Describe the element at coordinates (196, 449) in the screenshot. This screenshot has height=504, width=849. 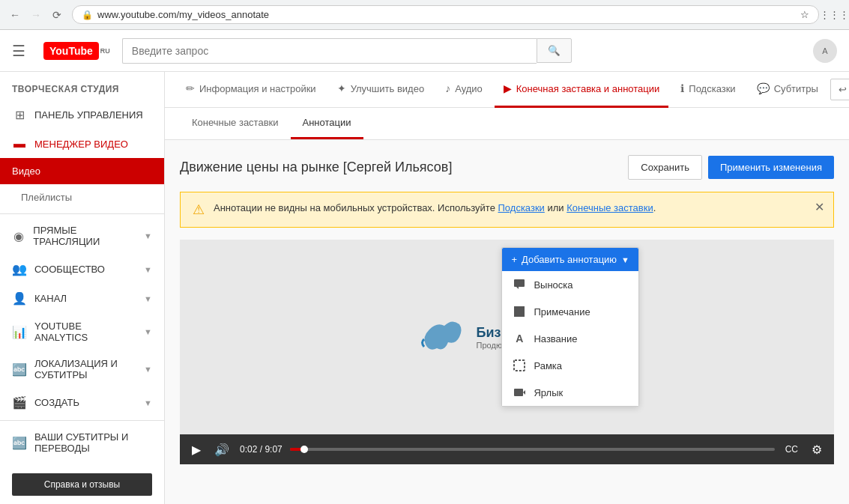
I see `play-button: ▶` at that location.